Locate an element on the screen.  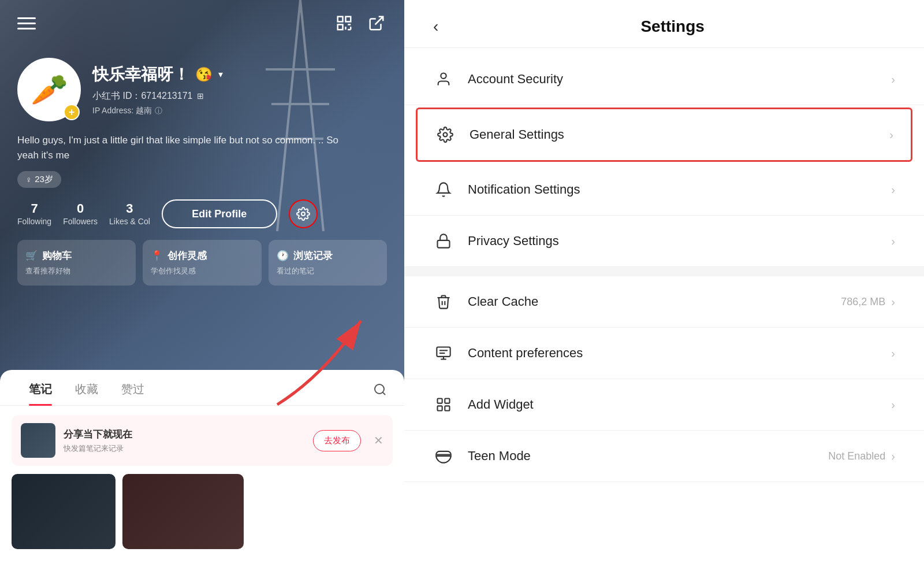
close-post-prompt-button: ✕ is located at coordinates (379, 440).